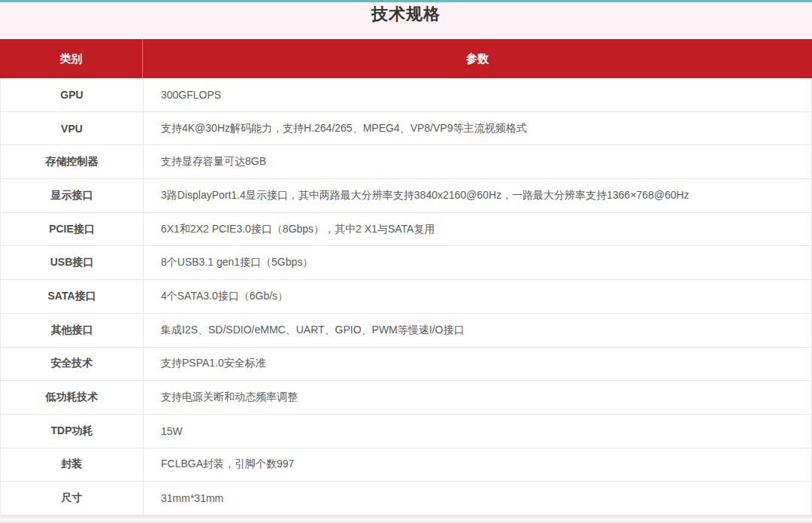 The image size is (812, 523). What do you see at coordinates (406, 129) in the screenshot?
I see `table-row: VPU 支持4K@30Hz解码能力，支持H.264/265、MPEG4、VP8/…` at bounding box center [406, 129].